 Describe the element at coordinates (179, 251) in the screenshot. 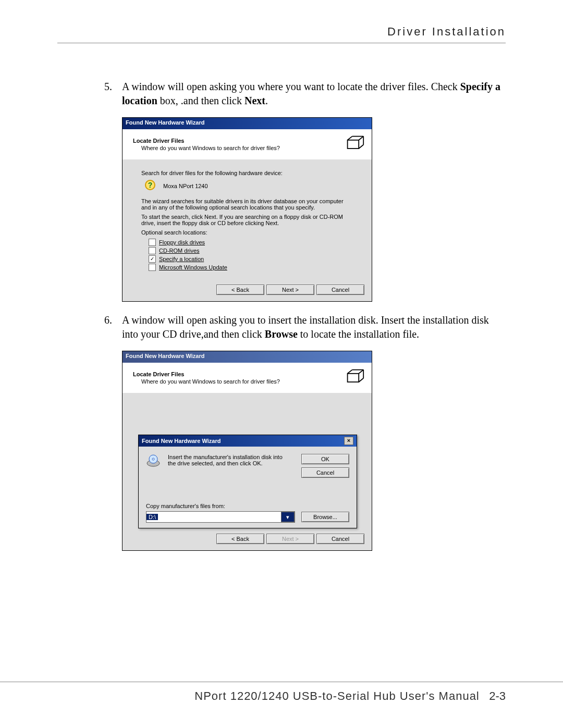

I see `opt-cdrom-label: CD-ROM drives` at that location.